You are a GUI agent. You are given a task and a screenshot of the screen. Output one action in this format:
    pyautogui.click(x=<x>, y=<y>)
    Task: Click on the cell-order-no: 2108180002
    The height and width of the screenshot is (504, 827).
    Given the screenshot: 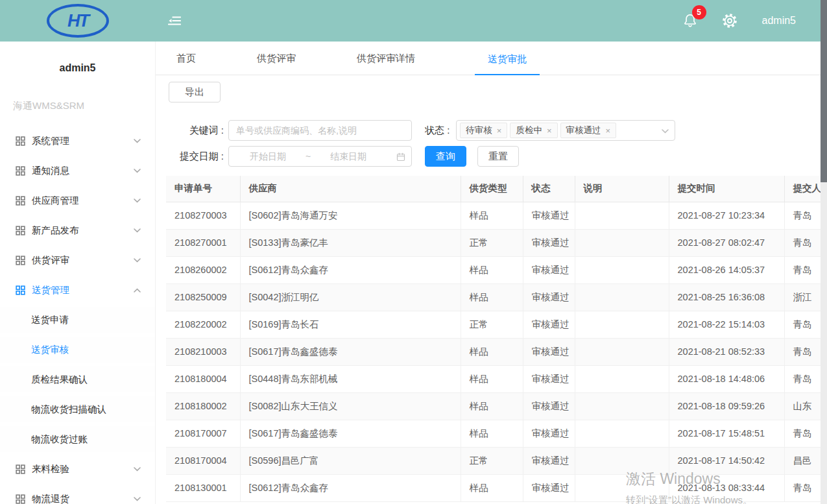 What is the action you would take?
    pyautogui.click(x=203, y=406)
    